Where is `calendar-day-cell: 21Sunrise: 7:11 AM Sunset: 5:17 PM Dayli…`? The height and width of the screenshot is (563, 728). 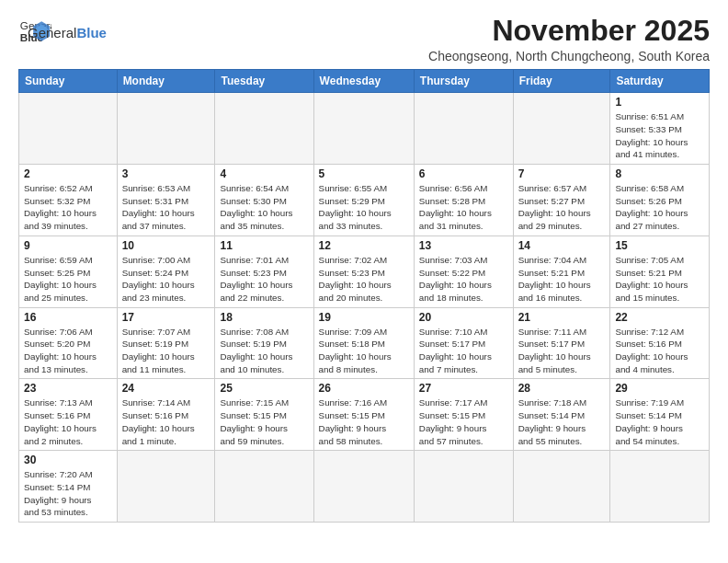 calendar-day-cell: 21Sunrise: 7:11 AM Sunset: 5:17 PM Dayli… is located at coordinates (562, 343).